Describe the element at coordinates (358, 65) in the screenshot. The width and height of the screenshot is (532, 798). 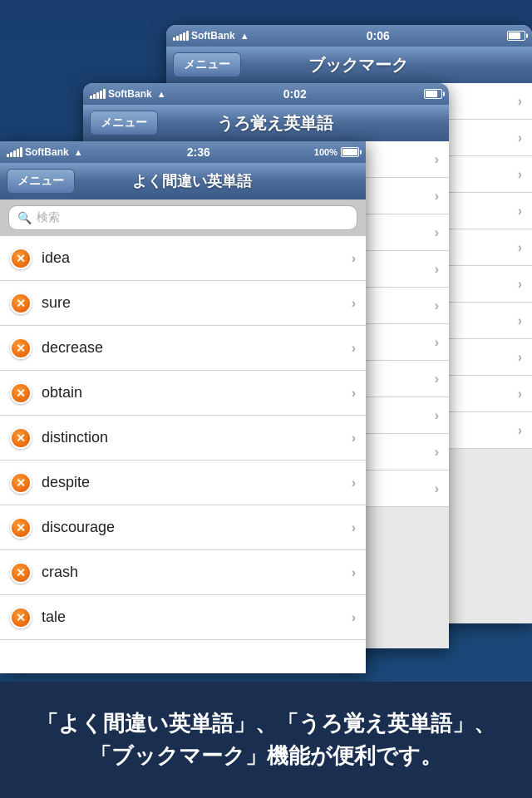
I see `nav-title-bookmarks: ブックマーク` at that location.